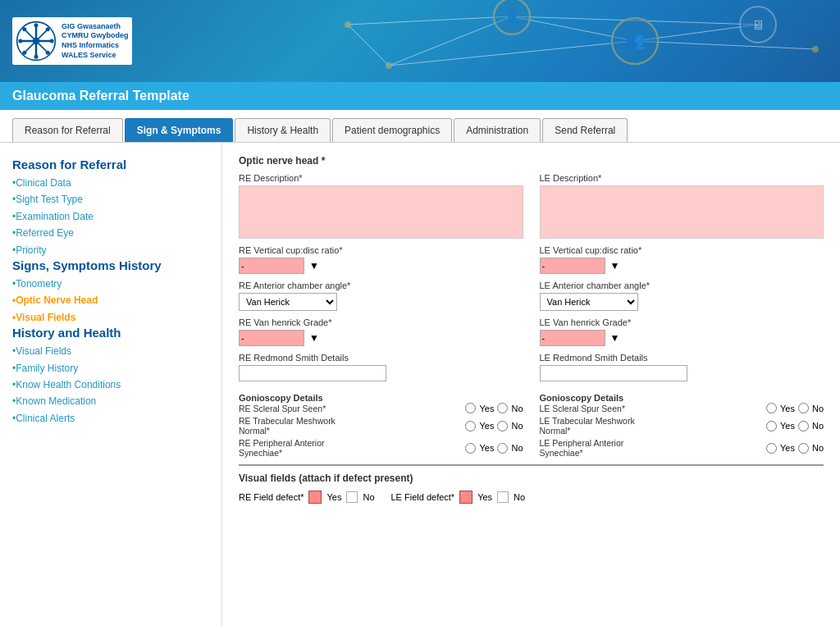  Describe the element at coordinates (471, 427) in the screenshot. I see `re-trabecular-yes-radio` at that location.